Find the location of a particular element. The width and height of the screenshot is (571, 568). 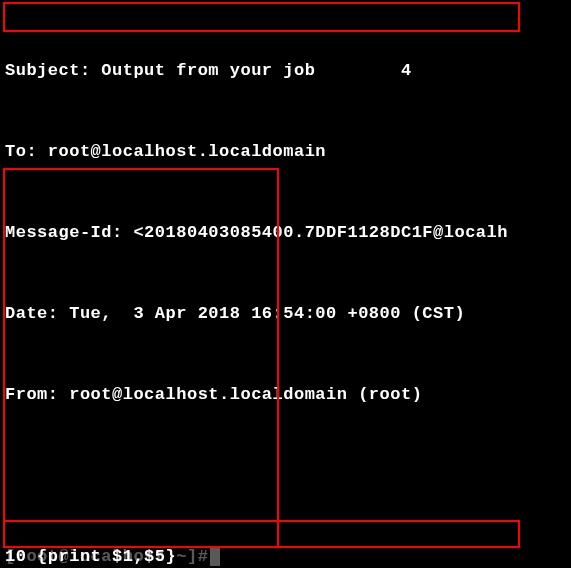

highlight-box-subject is located at coordinates (262, 17).